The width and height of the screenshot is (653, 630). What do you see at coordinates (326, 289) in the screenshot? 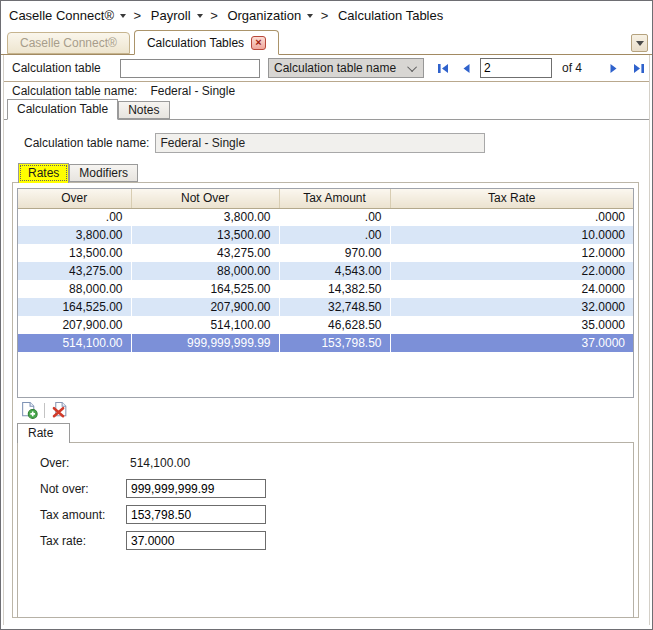
I see `table-row: 88,000.00164,525.0014,382.5024.0000` at bounding box center [326, 289].